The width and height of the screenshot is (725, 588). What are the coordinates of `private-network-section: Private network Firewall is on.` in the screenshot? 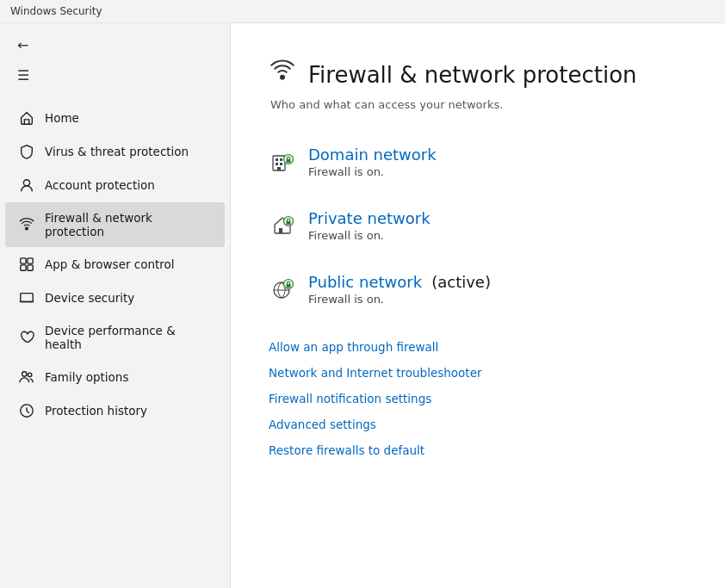 It's located at (478, 226).